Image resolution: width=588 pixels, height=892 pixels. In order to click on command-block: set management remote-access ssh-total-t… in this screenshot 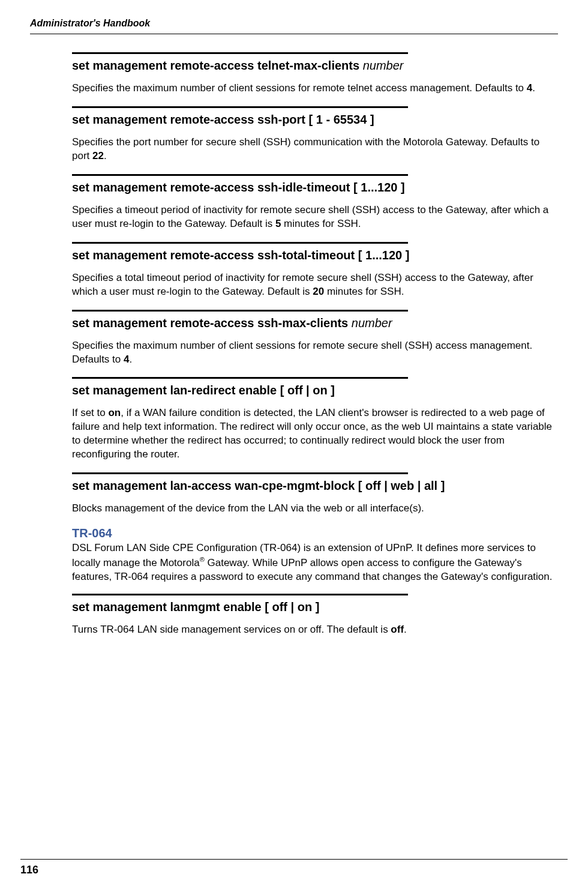, I will do `click(315, 270)`.